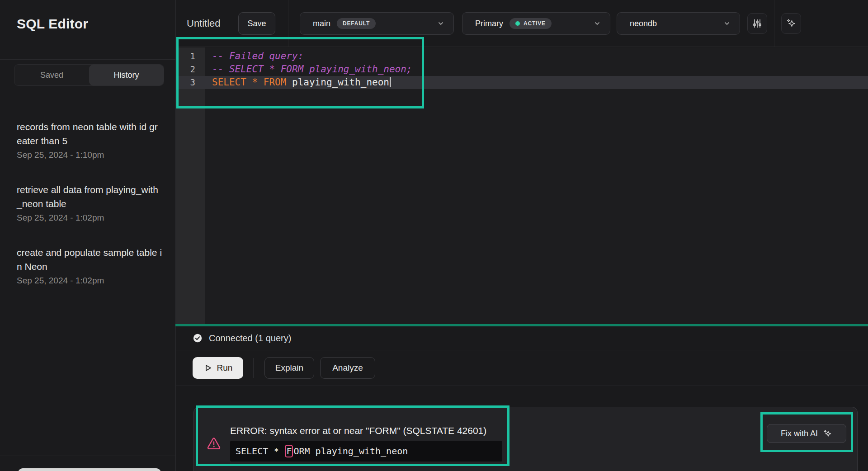 This screenshot has height=471, width=868. What do you see at coordinates (531, 24) in the screenshot?
I see `active-badge: ACTIVE` at bounding box center [531, 24].